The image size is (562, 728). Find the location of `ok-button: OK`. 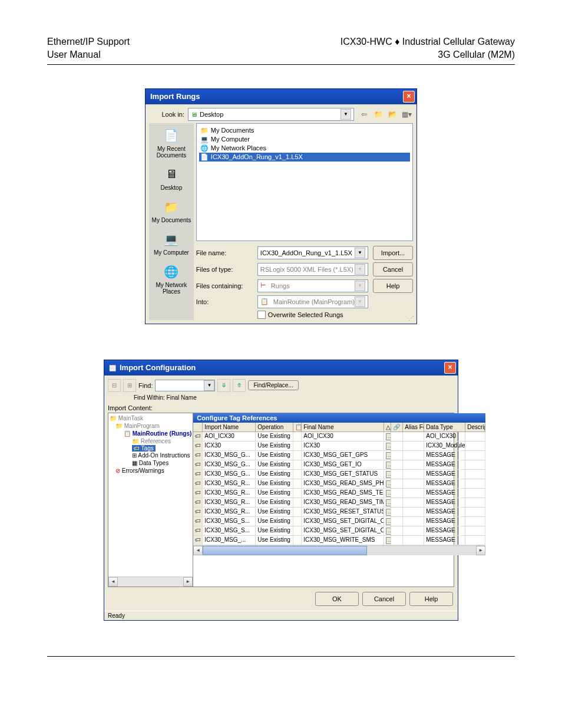

ok-button: OK is located at coordinates (337, 599).